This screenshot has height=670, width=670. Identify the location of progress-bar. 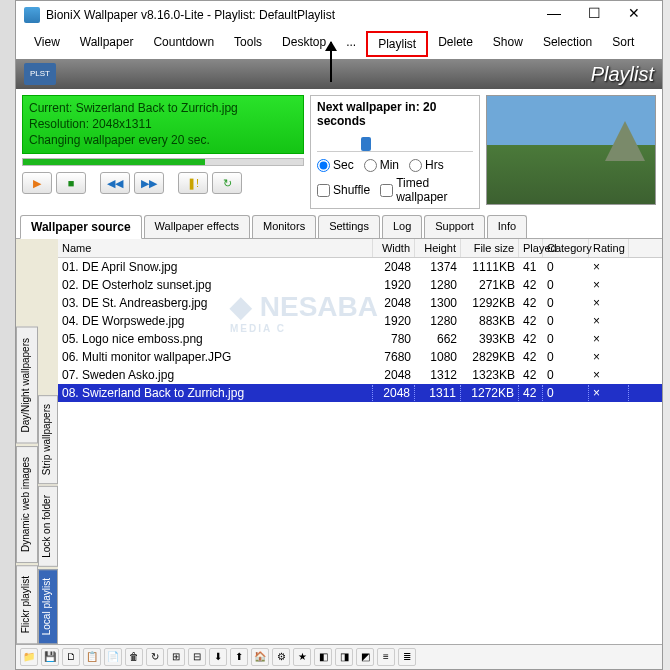
(163, 162).